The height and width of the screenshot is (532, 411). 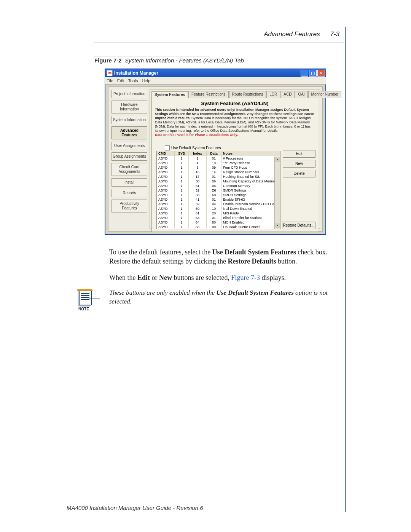 I want to click on table-row: ASYD15984Enable Intercom Service / DID H…, so click(x=218, y=204).